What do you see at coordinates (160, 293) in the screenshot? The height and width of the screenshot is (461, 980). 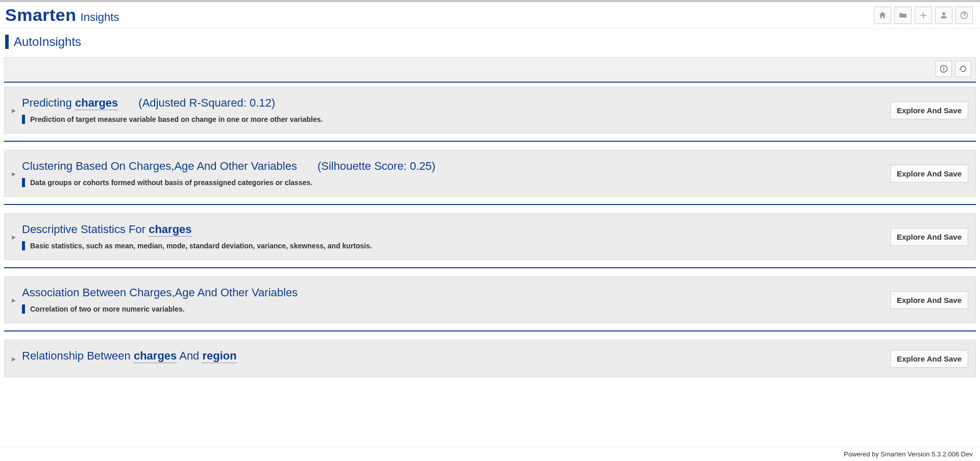 I see `title-text: Association Between Charges,Age And Othe…` at bounding box center [160, 293].